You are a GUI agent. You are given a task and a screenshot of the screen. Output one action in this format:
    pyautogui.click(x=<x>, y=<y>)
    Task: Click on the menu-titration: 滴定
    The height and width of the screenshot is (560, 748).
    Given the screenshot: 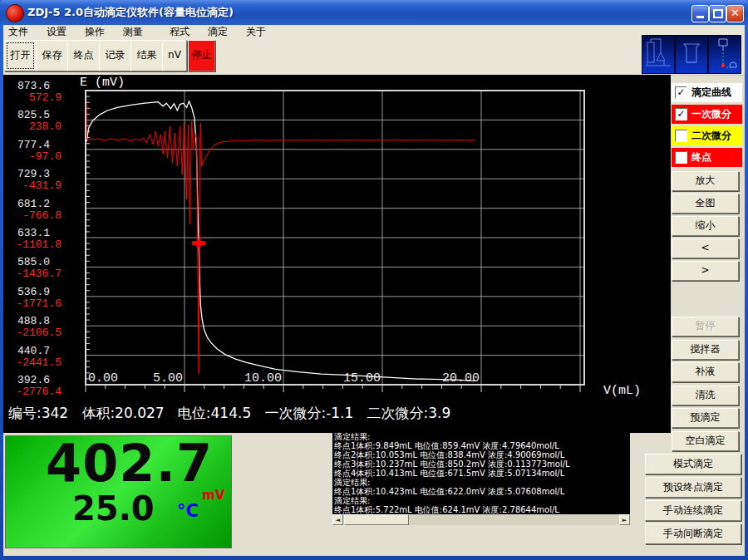 What is the action you would take?
    pyautogui.click(x=218, y=32)
    